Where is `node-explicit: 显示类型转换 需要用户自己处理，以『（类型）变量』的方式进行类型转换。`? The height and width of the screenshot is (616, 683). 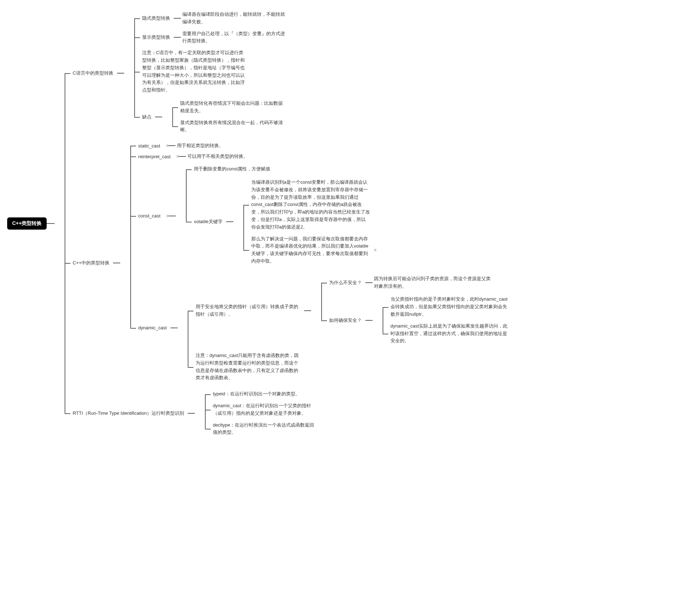 node-explicit: 显示类型转换 需要用户自己处理，以『（类型）变量』的方式进行类型转换。 is located at coordinates (216, 38).